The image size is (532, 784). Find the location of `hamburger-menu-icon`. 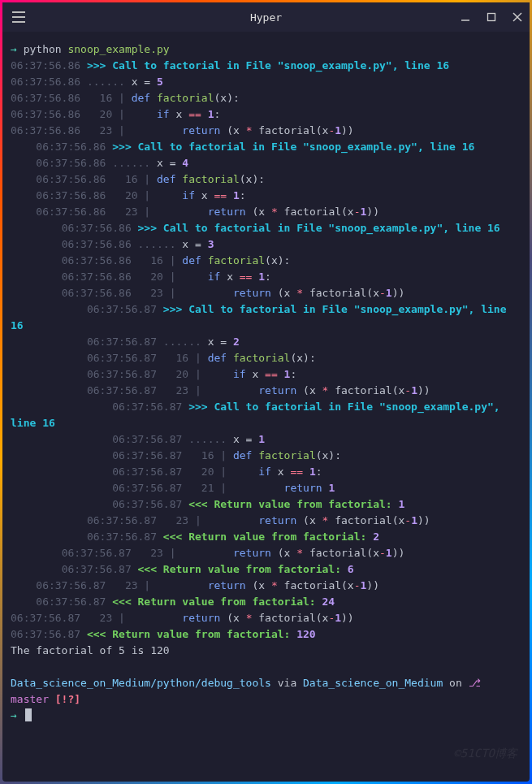

hamburger-menu-icon is located at coordinates (19, 17).